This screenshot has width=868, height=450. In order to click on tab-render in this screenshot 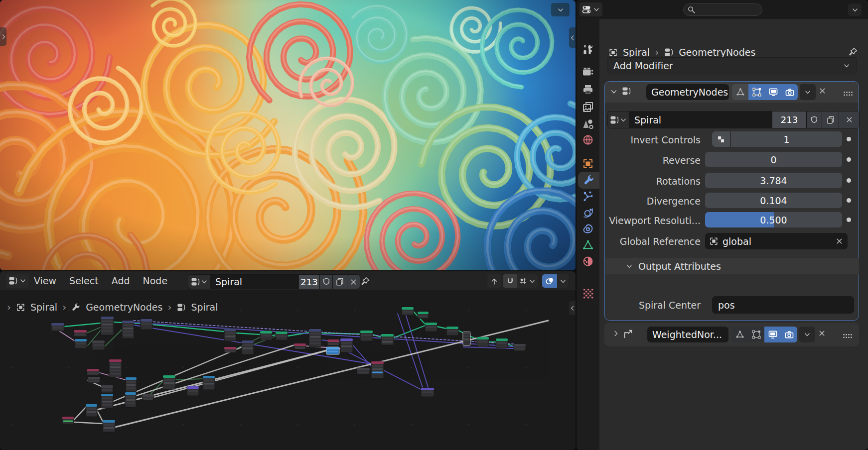, I will do `click(588, 72)`.